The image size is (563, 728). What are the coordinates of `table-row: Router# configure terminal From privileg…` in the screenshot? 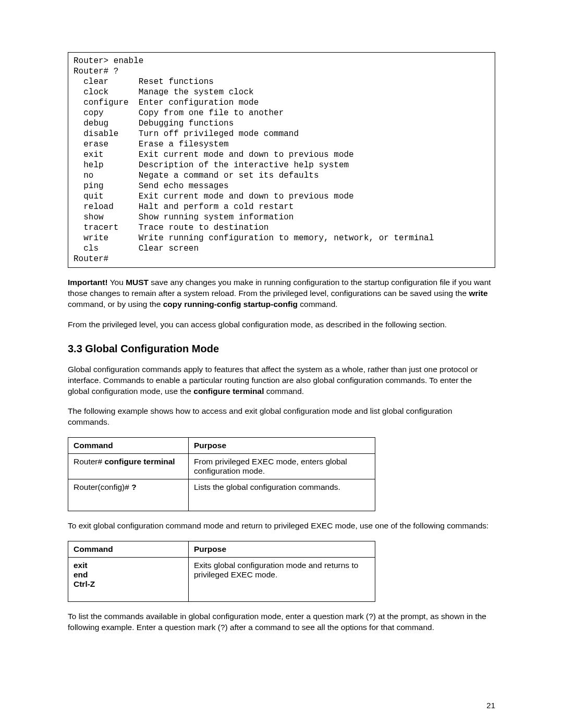 It's located at (222, 467).